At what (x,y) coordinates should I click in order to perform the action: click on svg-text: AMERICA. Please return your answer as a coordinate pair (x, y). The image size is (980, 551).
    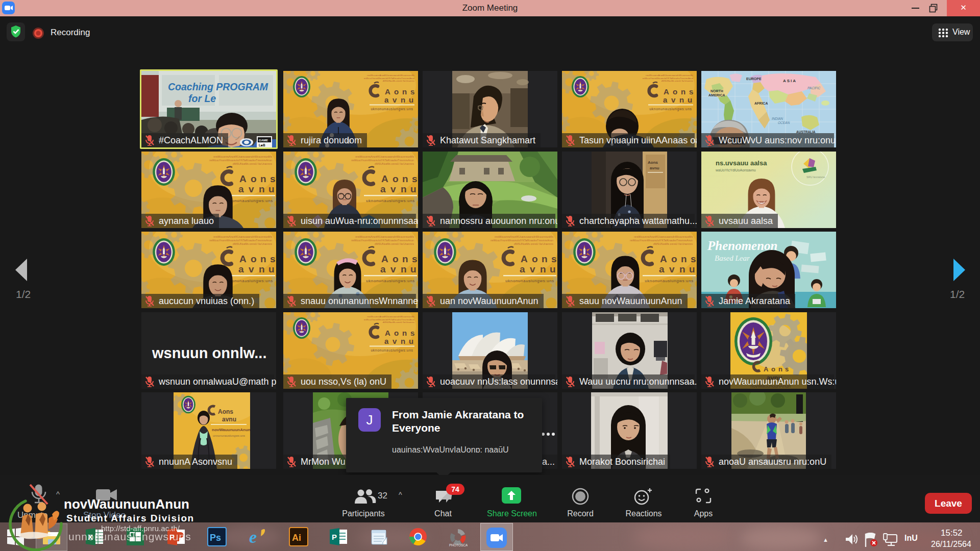
    Looking at the image, I should click on (717, 95).